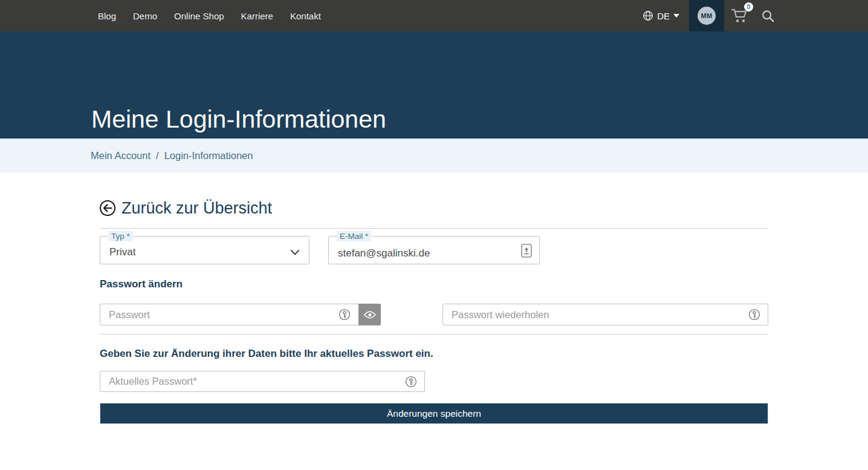  Describe the element at coordinates (204, 250) in the screenshot. I see `typ-select: Typ * Privat` at that location.